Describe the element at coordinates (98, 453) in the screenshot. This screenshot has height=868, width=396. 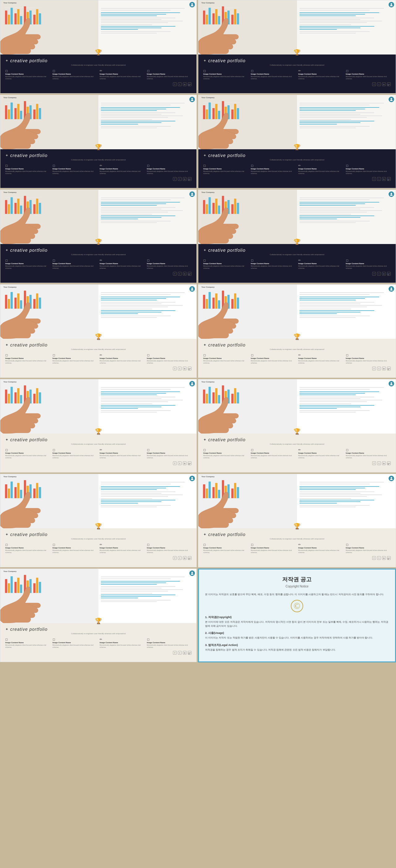
I see `card-footer: ✦ creative portfolio Collaboratively re-…` at that location.